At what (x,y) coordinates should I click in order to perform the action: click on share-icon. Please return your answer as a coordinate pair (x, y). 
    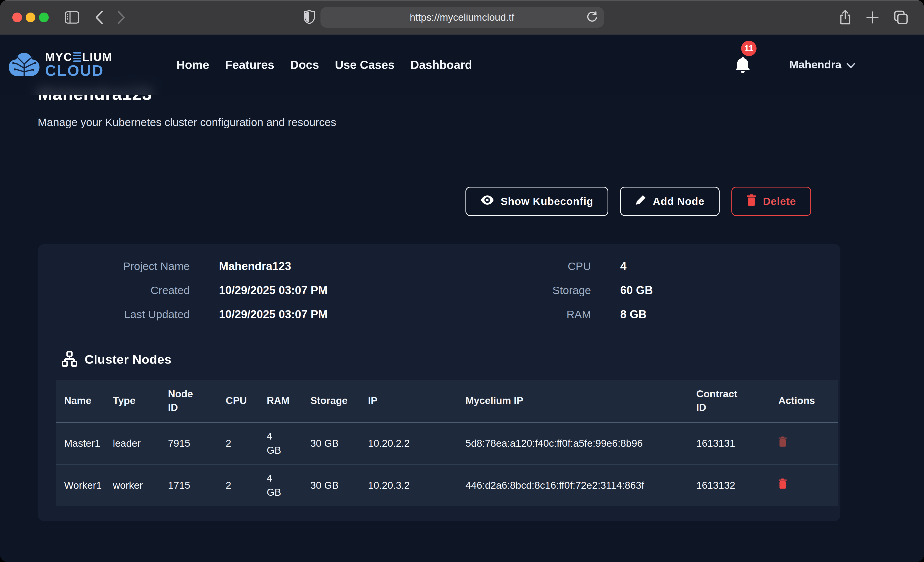
    Looking at the image, I should click on (845, 17).